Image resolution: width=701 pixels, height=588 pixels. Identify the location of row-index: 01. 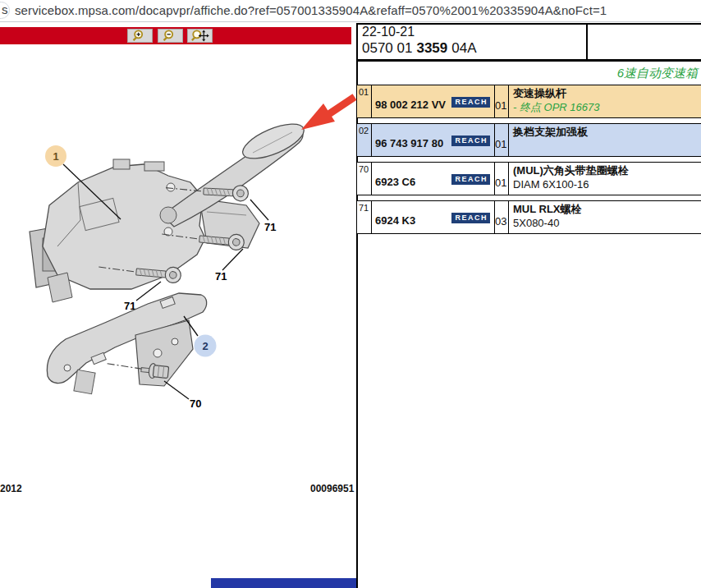
(364, 102).